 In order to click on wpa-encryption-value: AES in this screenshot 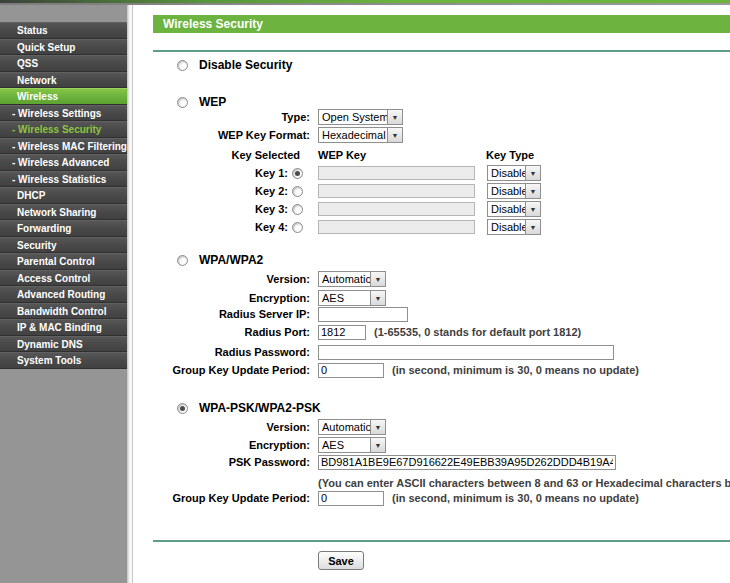, I will do `click(344, 298)`.